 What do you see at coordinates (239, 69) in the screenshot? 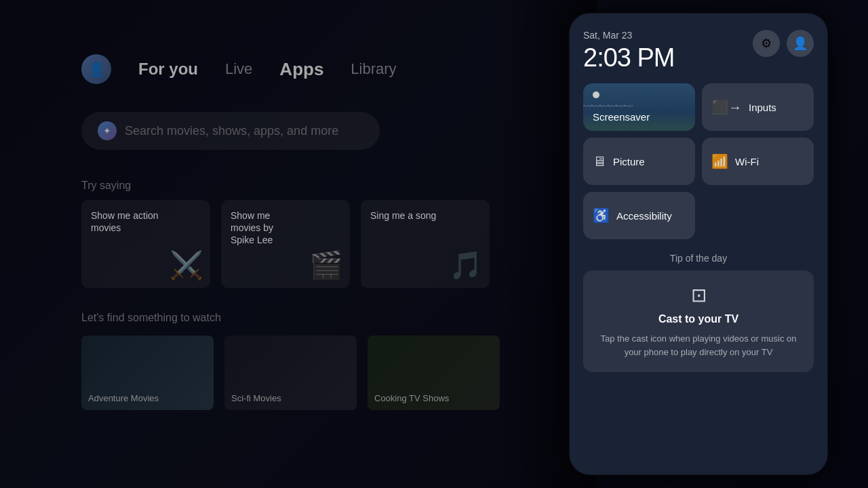
I see `tv-navigation: 👤 For you Live Apps Library` at bounding box center [239, 69].